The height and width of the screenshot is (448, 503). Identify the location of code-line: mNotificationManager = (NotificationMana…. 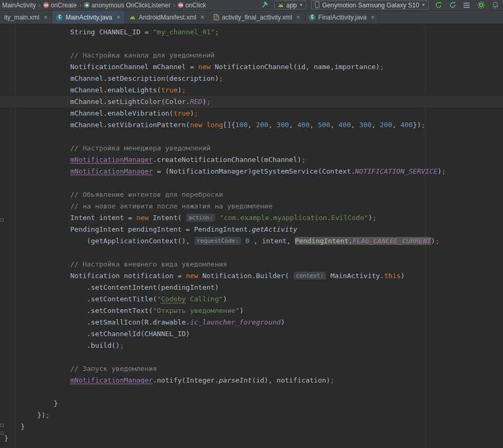
(252, 171).